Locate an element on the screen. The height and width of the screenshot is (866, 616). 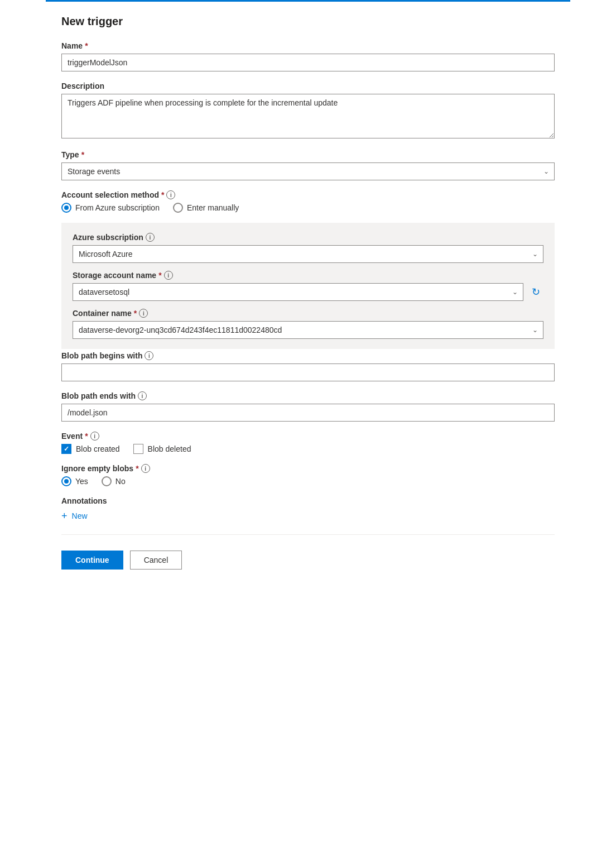
radio-no: No is located at coordinates (114, 481).